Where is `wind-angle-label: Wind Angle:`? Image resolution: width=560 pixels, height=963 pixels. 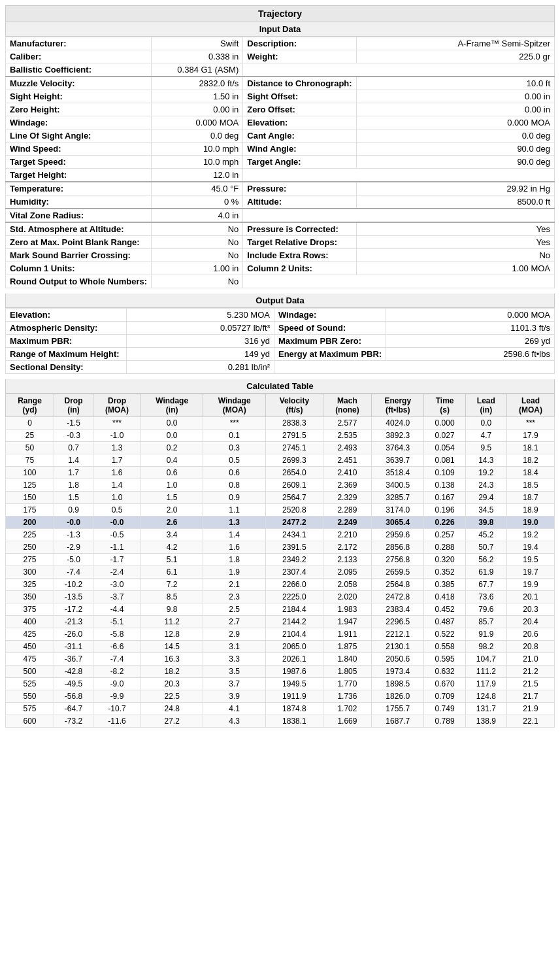
wind-angle-label: Wind Angle: is located at coordinates (299, 149).